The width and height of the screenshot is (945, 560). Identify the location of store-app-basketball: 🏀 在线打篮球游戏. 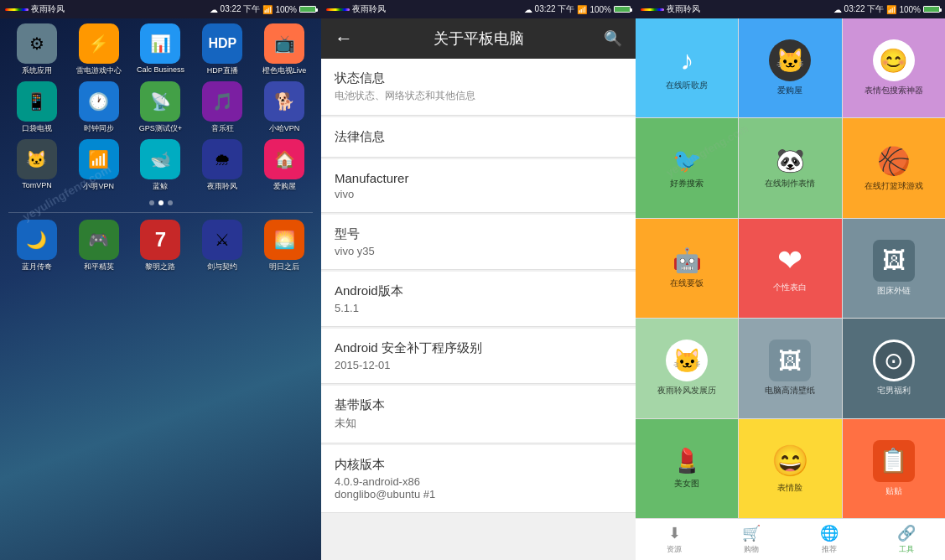
(894, 168).